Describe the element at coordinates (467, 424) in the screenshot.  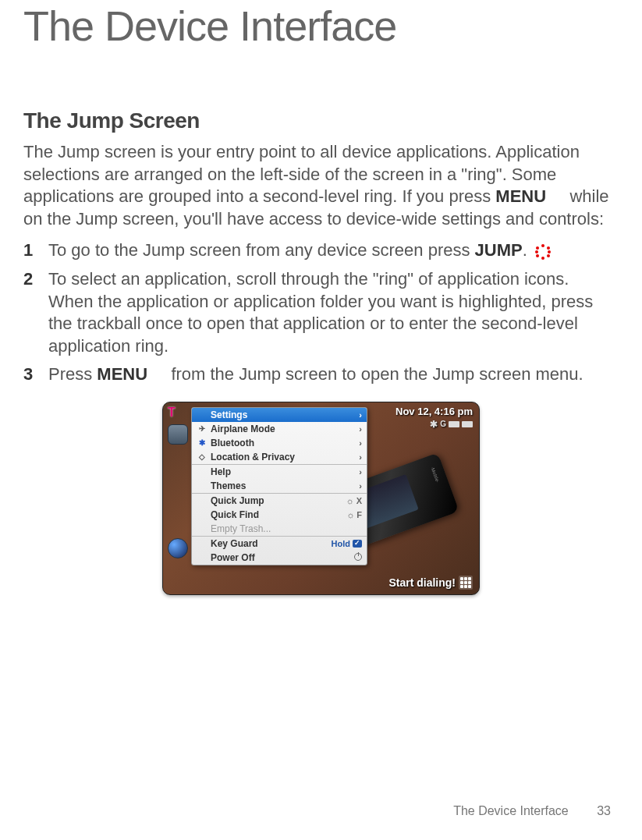
I see `battery-icon` at that location.